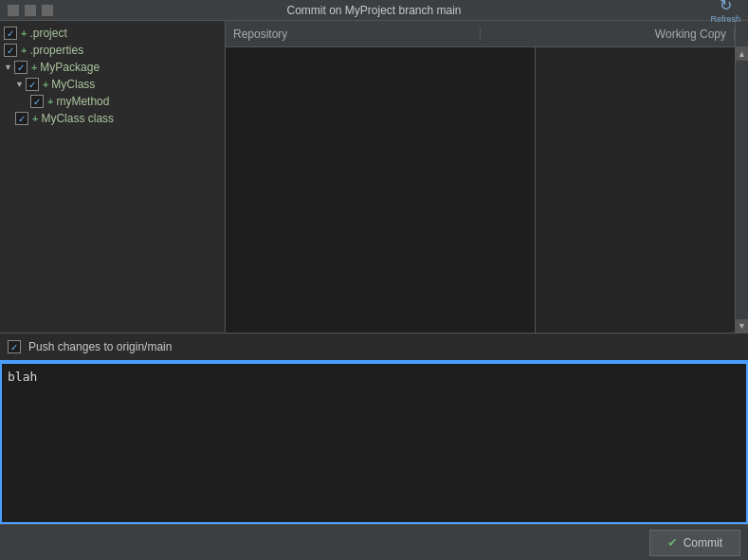 This screenshot has height=560, width=748. I want to click on push-bar: Push changes to origin/main, so click(374, 348).